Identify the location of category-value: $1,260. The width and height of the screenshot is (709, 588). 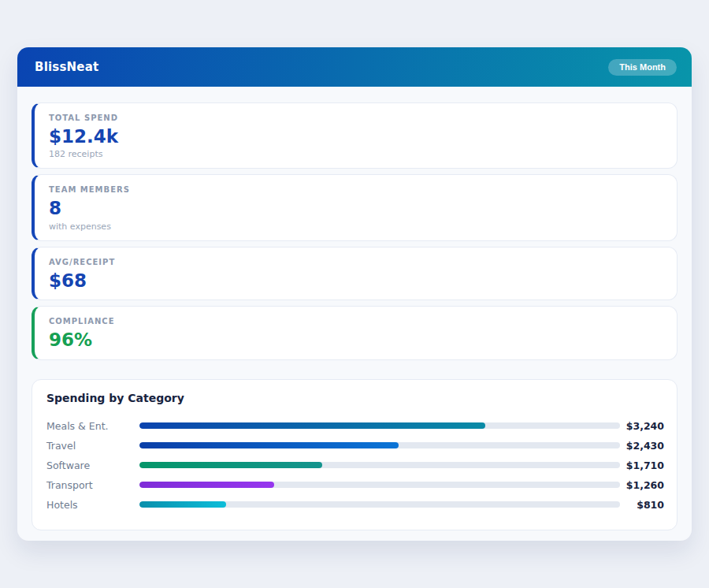
(642, 486).